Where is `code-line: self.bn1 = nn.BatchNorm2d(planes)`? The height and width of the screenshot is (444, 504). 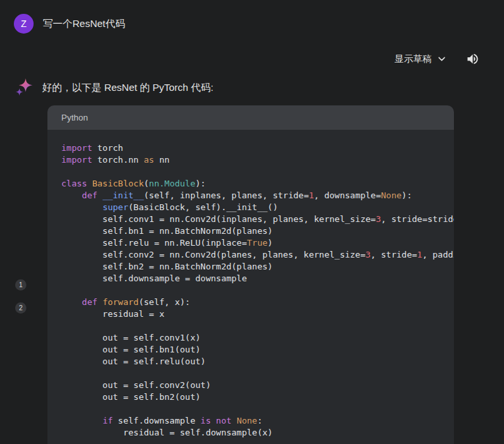
code-line: self.bn1 = nn.BatchNorm2d(planes) is located at coordinates (258, 231).